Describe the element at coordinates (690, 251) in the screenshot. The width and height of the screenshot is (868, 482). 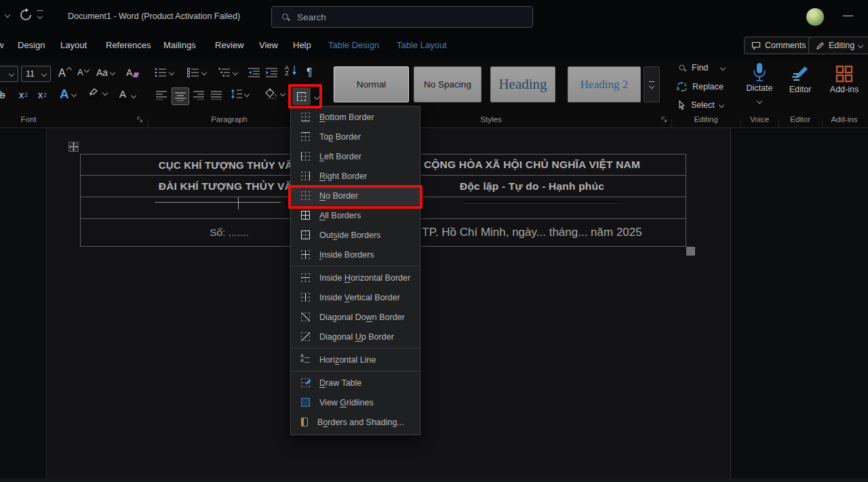
I see `table-resize-handle` at that location.